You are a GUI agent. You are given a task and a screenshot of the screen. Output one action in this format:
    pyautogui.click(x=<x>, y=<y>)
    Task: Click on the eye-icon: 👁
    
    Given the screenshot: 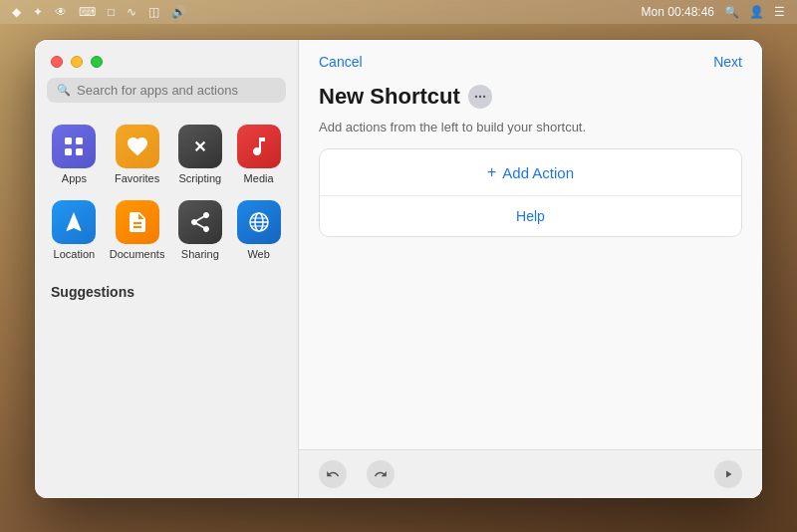 What is the action you would take?
    pyautogui.click(x=61, y=12)
    